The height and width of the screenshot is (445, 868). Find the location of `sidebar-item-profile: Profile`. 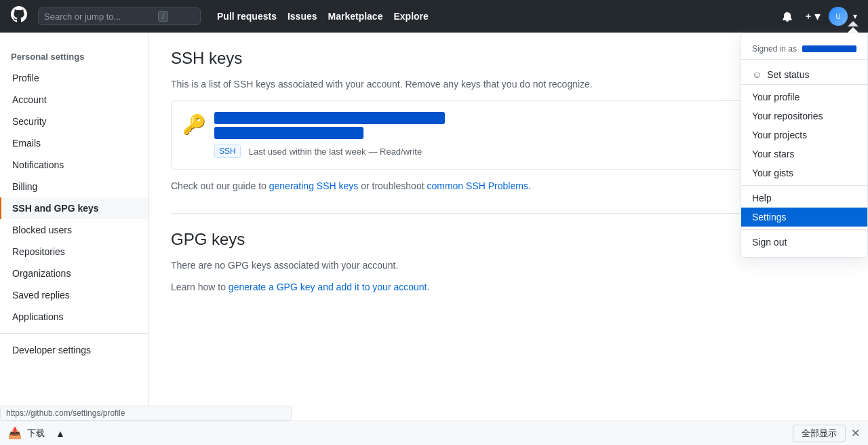

sidebar-item-profile: Profile is located at coordinates (75, 78).